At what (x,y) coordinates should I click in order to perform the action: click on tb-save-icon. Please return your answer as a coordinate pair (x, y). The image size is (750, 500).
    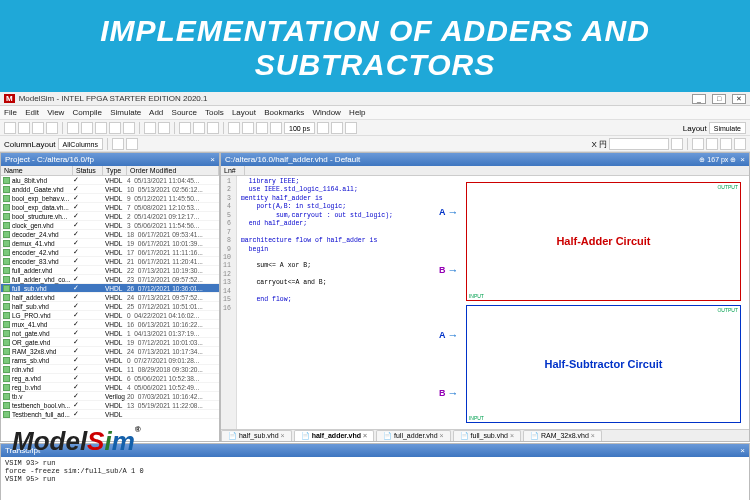
    Looking at the image, I should click on (38, 128).